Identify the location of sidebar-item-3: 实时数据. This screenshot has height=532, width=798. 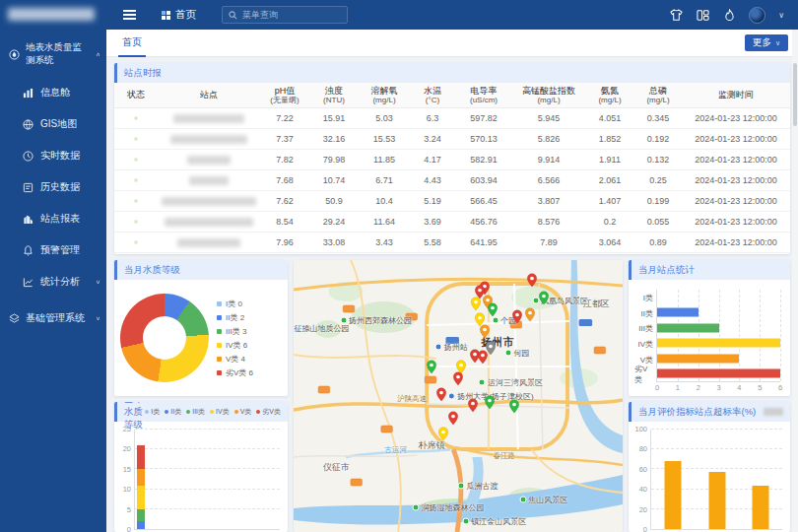
(53, 156).